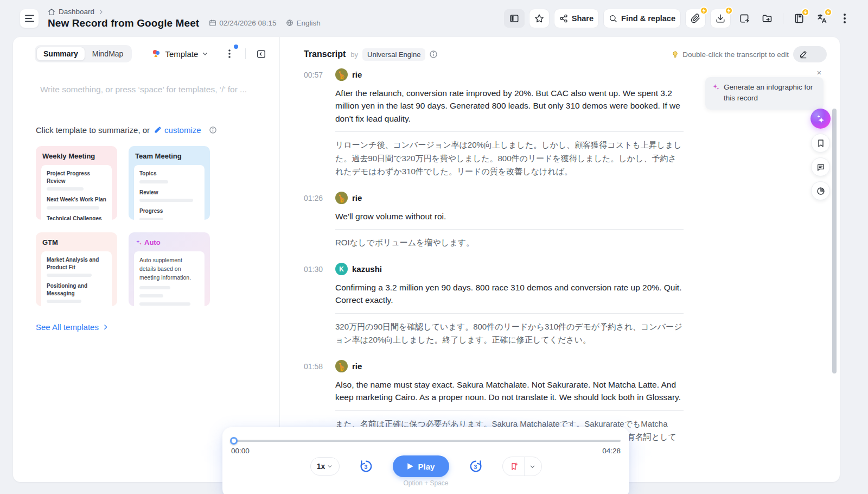 The width and height of the screenshot is (868, 494). Describe the element at coordinates (513, 466) in the screenshot. I see `add-bookmark-action` at that location.